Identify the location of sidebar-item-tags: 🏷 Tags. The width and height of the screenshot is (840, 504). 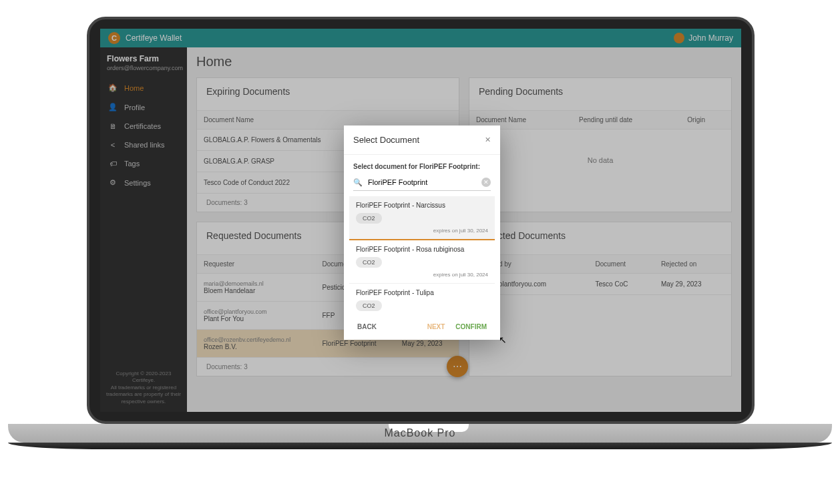
(144, 164).